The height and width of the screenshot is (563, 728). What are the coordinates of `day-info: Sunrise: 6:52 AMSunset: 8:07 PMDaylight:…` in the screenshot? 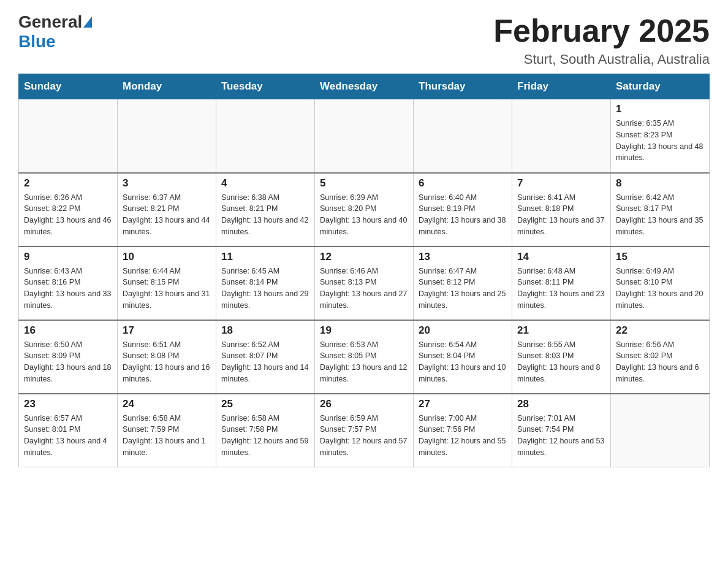 It's located at (265, 362).